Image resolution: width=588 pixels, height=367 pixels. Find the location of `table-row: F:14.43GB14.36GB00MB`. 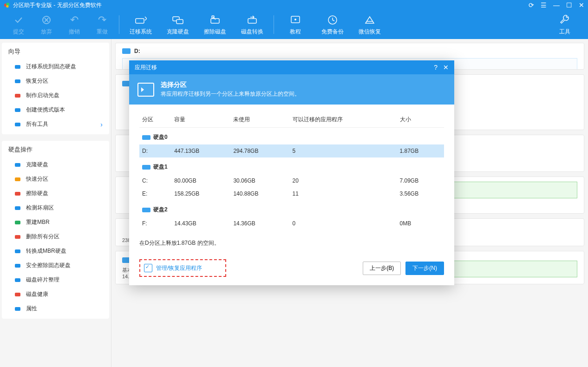

table-row: F:14.43GB14.36GB00MB is located at coordinates (292, 223).